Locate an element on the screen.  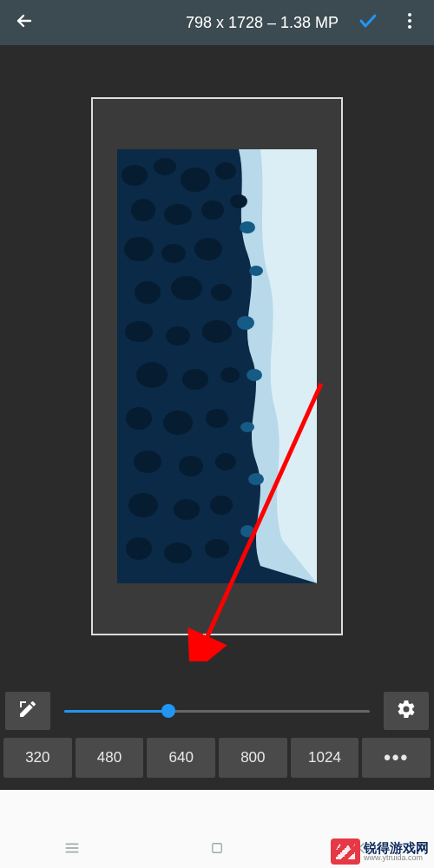
more-vert-icon is located at coordinates (410, 23).